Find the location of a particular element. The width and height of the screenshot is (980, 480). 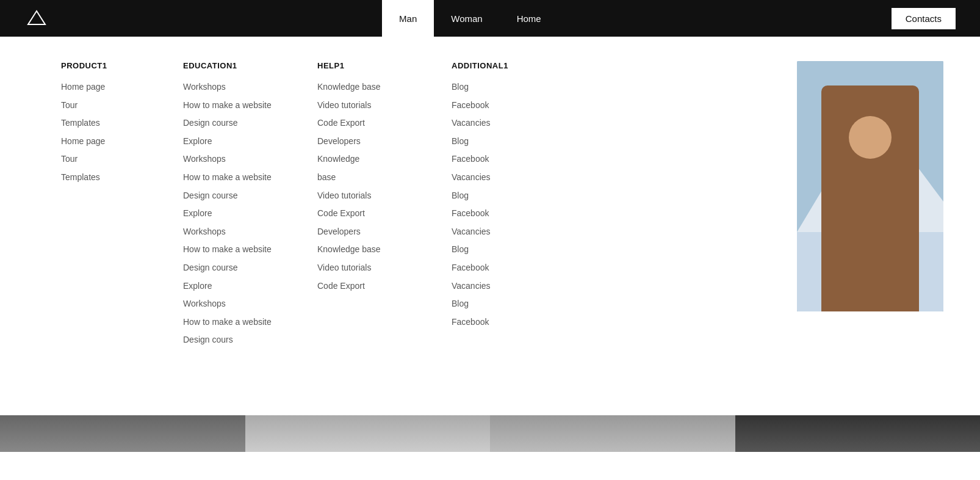

list-item: Knowledge is located at coordinates (375, 159).